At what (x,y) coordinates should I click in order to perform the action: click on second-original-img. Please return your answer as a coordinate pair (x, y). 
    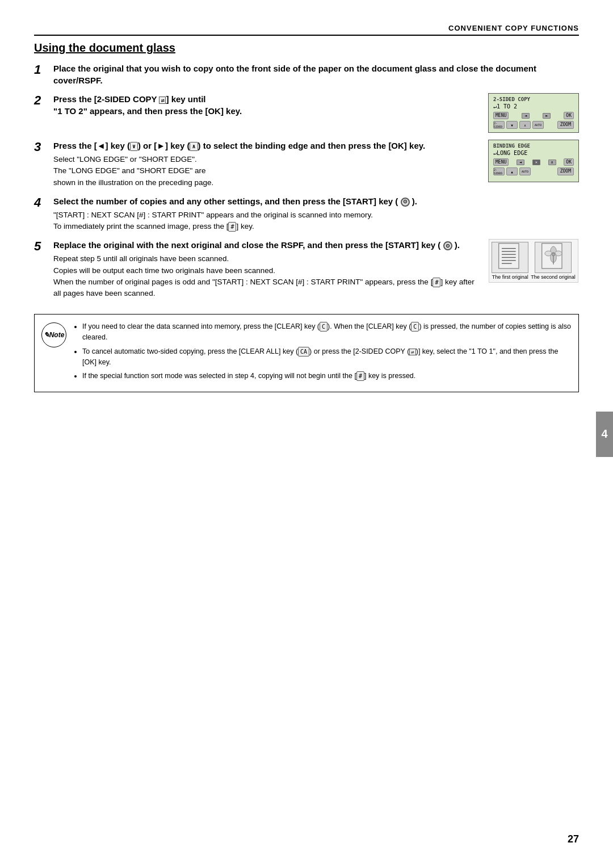
    Looking at the image, I should click on (553, 258).